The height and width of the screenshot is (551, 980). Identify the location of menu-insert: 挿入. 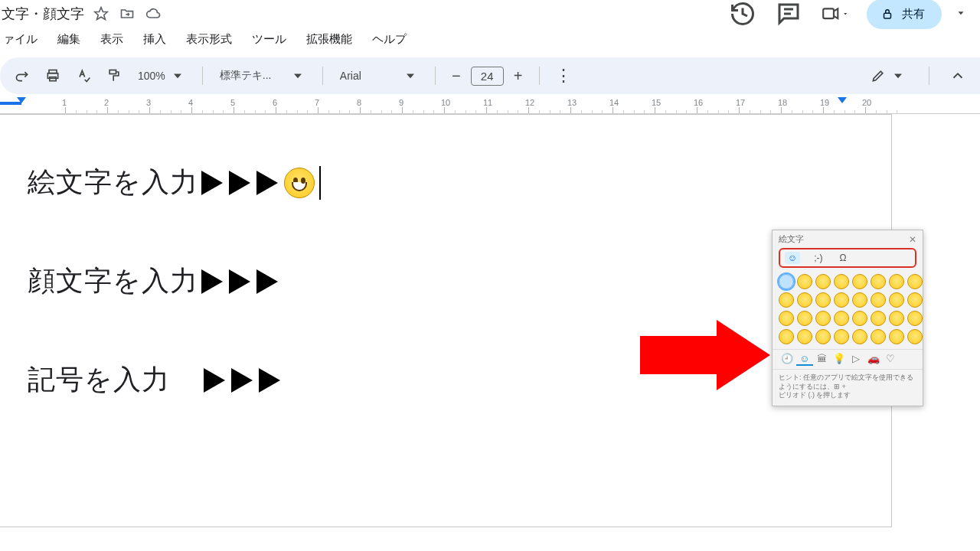
(155, 40).